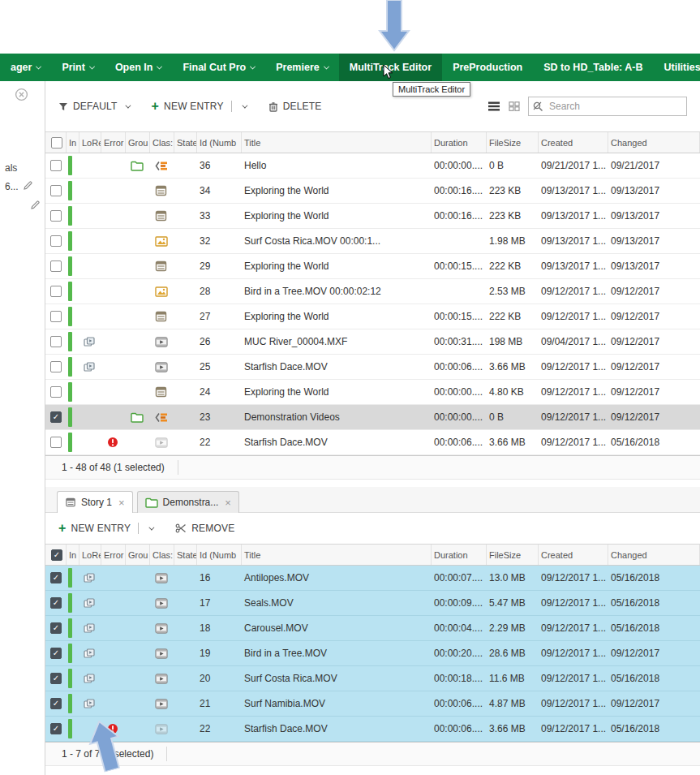  I want to click on header-checkbox: ✓, so click(57, 555).